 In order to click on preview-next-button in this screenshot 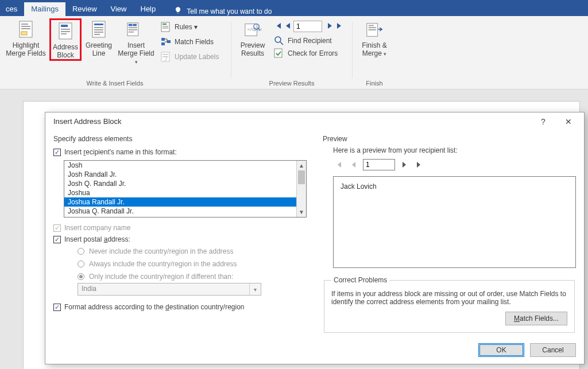, I will do `click(404, 165)`.